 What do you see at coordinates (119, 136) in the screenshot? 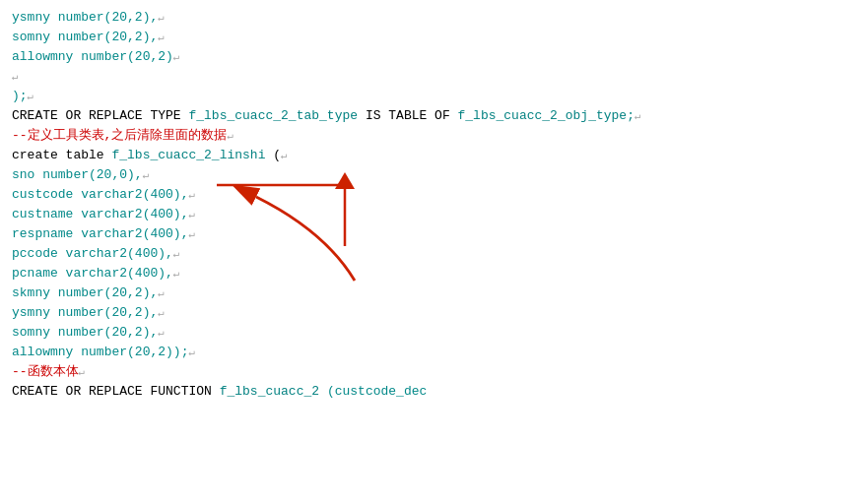
I see `code-token: --定义工具类表,之后清除里面的数据` at bounding box center [119, 136].